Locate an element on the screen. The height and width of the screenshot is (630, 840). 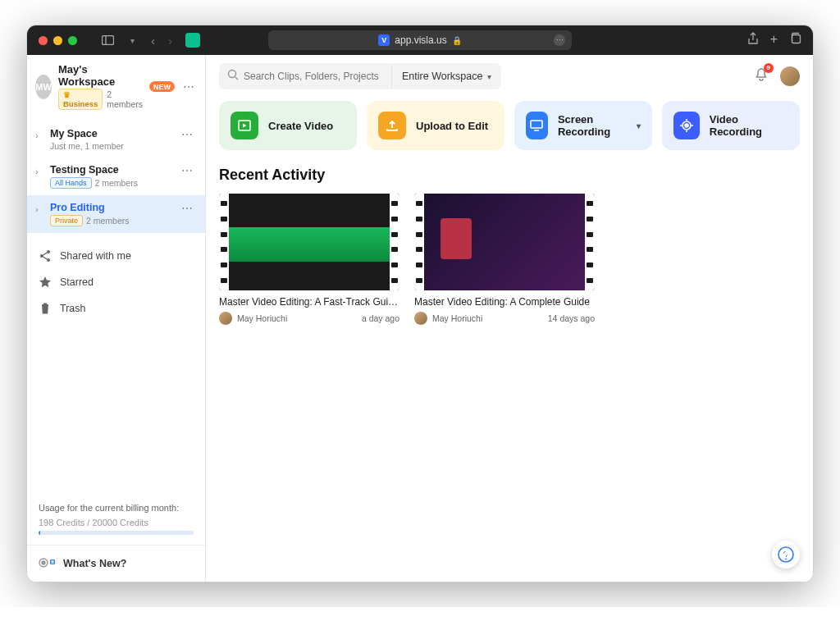
trash-icon is located at coordinates (45, 308).